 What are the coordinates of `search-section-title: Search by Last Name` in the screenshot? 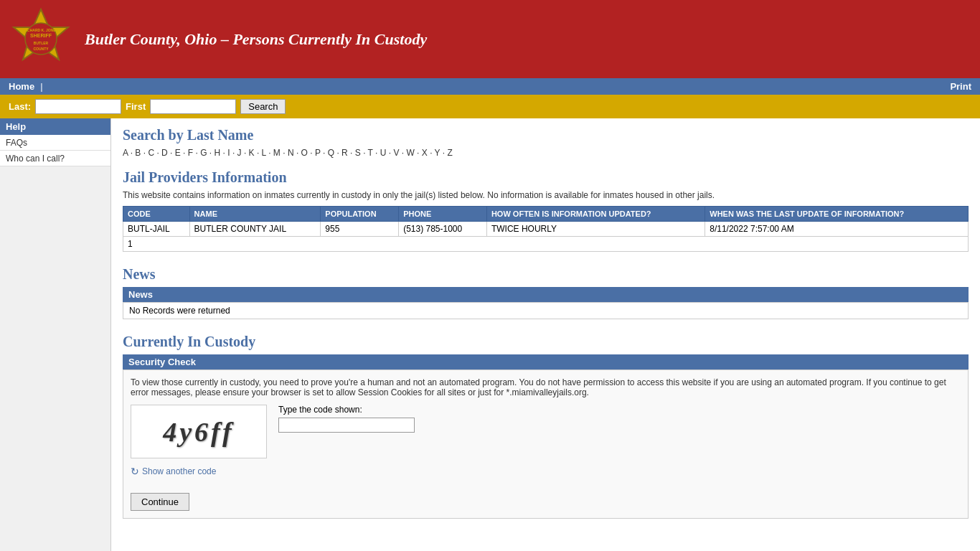 It's located at (545, 135).